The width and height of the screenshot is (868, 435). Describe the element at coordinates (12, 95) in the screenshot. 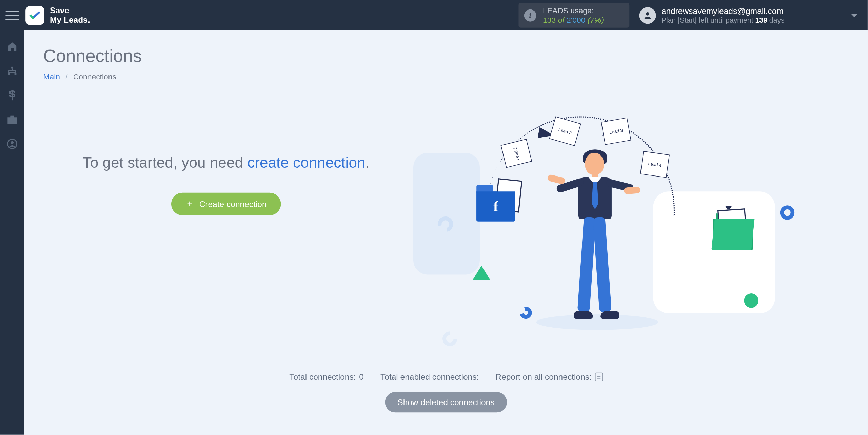

I see `sidebar-item-billing` at that location.